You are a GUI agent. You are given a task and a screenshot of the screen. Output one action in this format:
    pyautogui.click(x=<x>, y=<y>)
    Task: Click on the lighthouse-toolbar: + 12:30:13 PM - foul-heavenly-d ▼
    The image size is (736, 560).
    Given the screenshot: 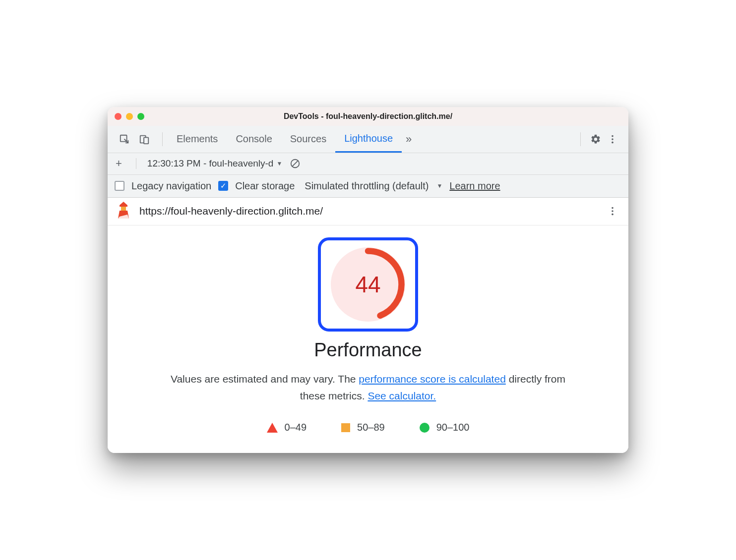 What is the action you would take?
    pyautogui.click(x=368, y=164)
    